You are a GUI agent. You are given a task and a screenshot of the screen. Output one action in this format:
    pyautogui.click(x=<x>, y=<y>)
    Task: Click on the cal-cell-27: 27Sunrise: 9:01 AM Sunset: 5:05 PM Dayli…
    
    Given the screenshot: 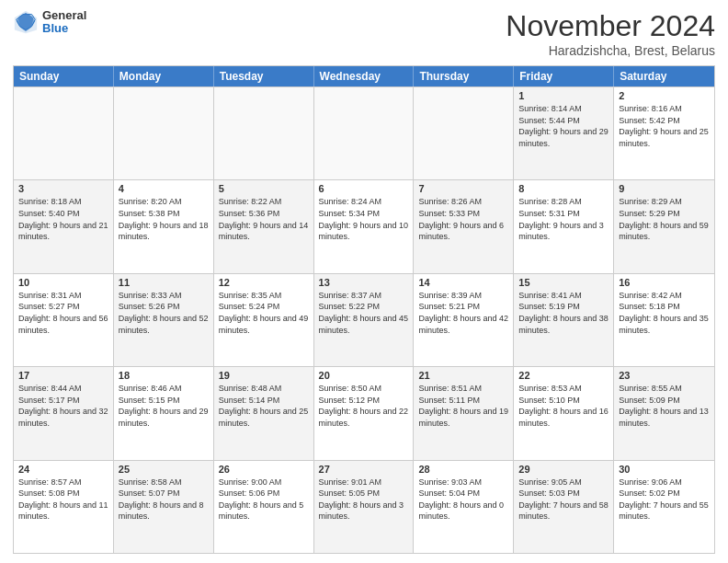 What is the action you would take?
    pyautogui.click(x=364, y=507)
    